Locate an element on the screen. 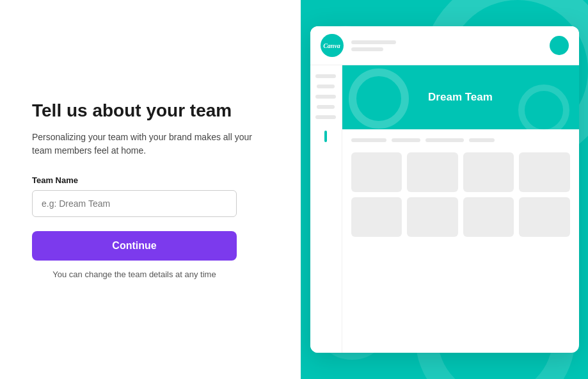 This screenshot has height=379, width=588. continue-button: Continue is located at coordinates (134, 246).